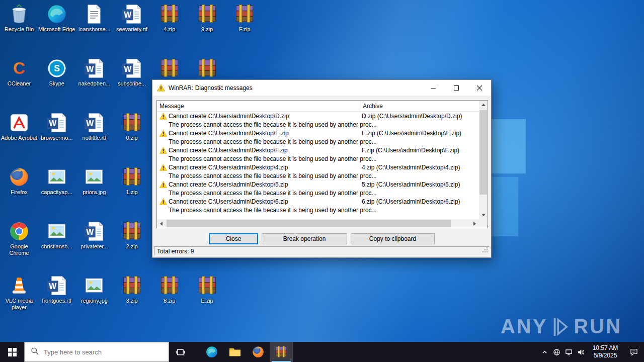 The height and width of the screenshot is (362, 644). What do you see at coordinates (456, 87) in the screenshot?
I see `maximize-button` at bounding box center [456, 87].